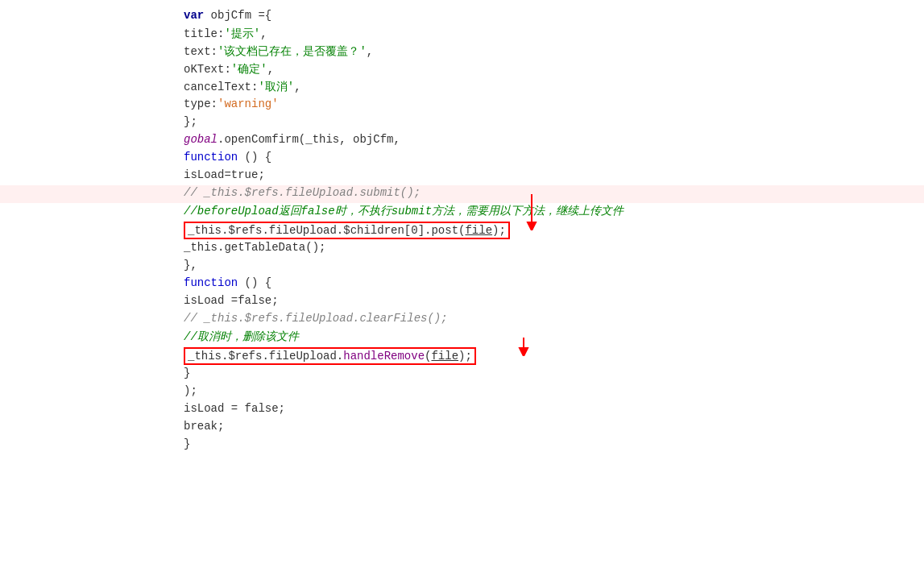 This screenshot has width=924, height=572. I want to click on code-token: _this, so click(322, 139).